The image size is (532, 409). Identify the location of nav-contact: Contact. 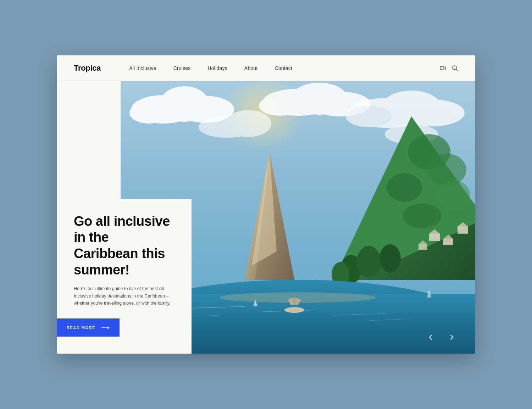
(283, 68).